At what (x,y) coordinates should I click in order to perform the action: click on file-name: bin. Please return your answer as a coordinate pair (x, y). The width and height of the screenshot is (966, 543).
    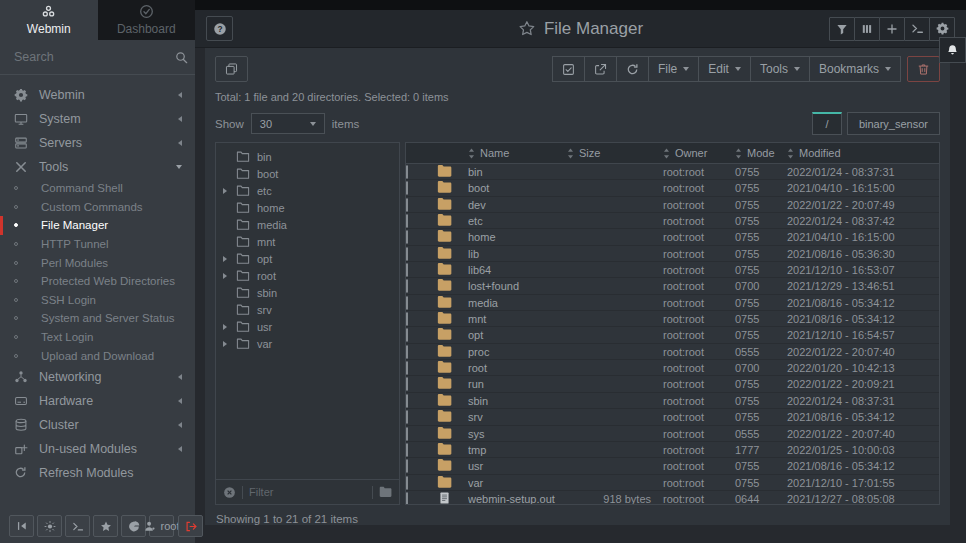
    Looking at the image, I should click on (518, 172).